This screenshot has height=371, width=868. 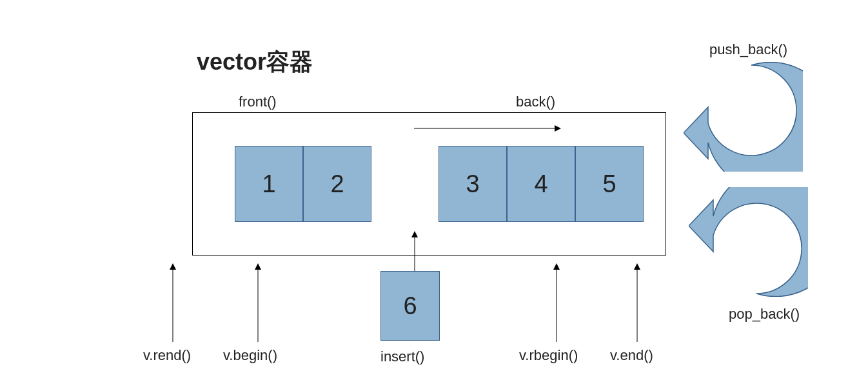 What do you see at coordinates (269, 184) in the screenshot?
I see `vector-cell-1: 1` at bounding box center [269, 184].